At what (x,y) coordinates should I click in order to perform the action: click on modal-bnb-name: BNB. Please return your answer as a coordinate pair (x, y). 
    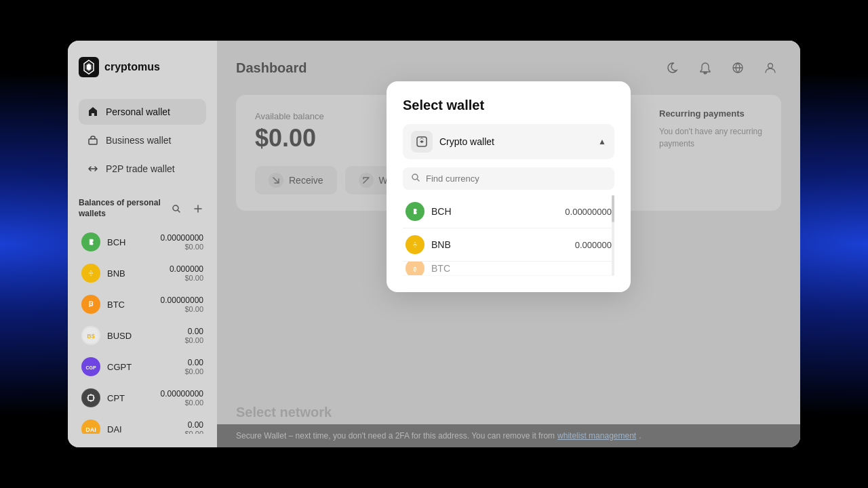
    Looking at the image, I should click on (500, 245).